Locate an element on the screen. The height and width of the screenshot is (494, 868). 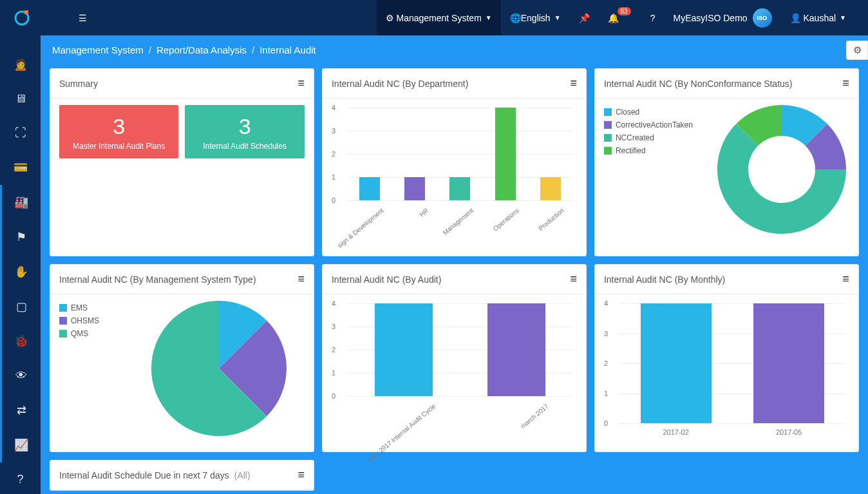
notification-badge: 83 is located at coordinates (625, 12).